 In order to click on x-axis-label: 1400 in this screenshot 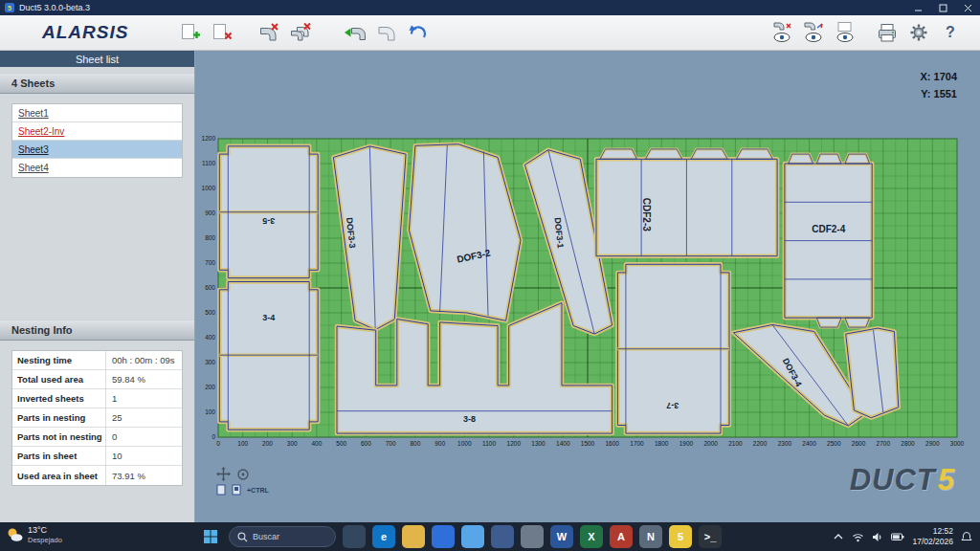, I will do `click(563, 444)`.